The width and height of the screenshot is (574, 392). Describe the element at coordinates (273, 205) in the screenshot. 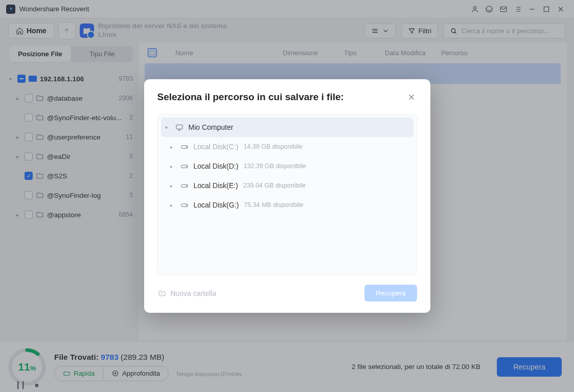

I see `drive-available: 75.34 MB disponibile` at that location.